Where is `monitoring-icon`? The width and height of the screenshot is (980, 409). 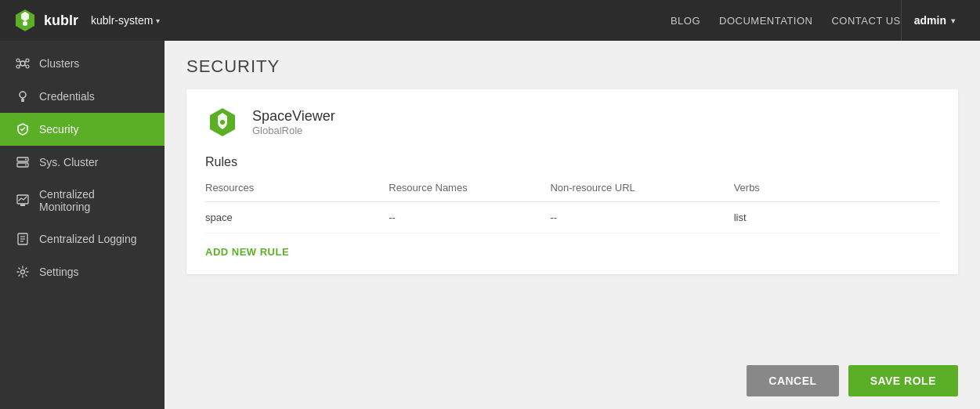
monitoring-icon is located at coordinates (23, 201).